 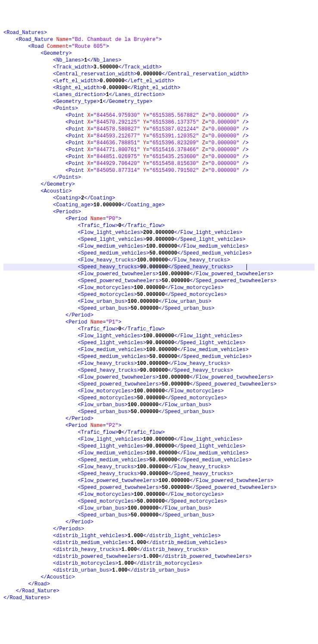 I want to click on code-line: <distrib_motorcycles>1.000</distrib_moto…, so click(x=159, y=563).